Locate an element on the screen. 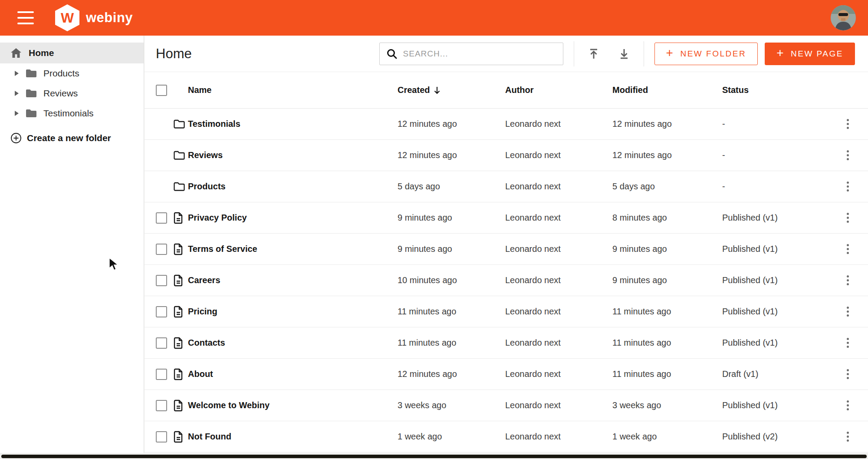 This screenshot has height=459, width=868. table-row-privacy-policy: Privacy Policy 9 minutes ago Leonardo ne… is located at coordinates (506, 218).